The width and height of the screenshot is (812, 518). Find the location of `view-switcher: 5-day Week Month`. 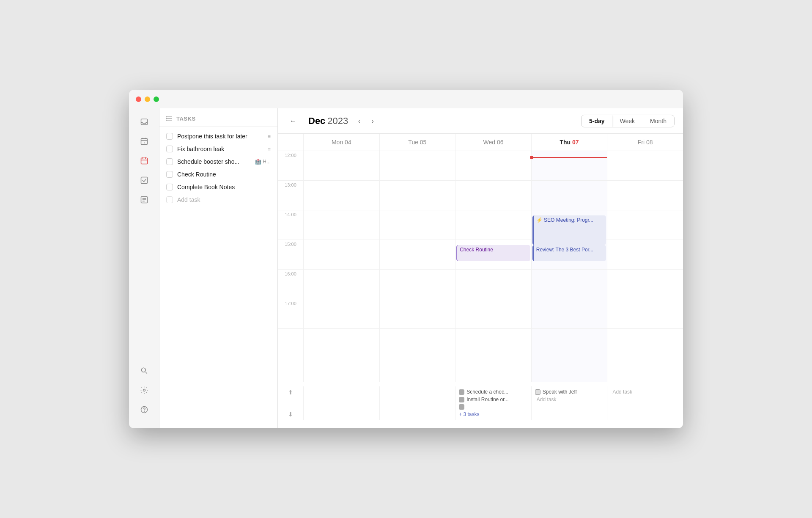

view-switcher: 5-day Week Month is located at coordinates (628, 121).